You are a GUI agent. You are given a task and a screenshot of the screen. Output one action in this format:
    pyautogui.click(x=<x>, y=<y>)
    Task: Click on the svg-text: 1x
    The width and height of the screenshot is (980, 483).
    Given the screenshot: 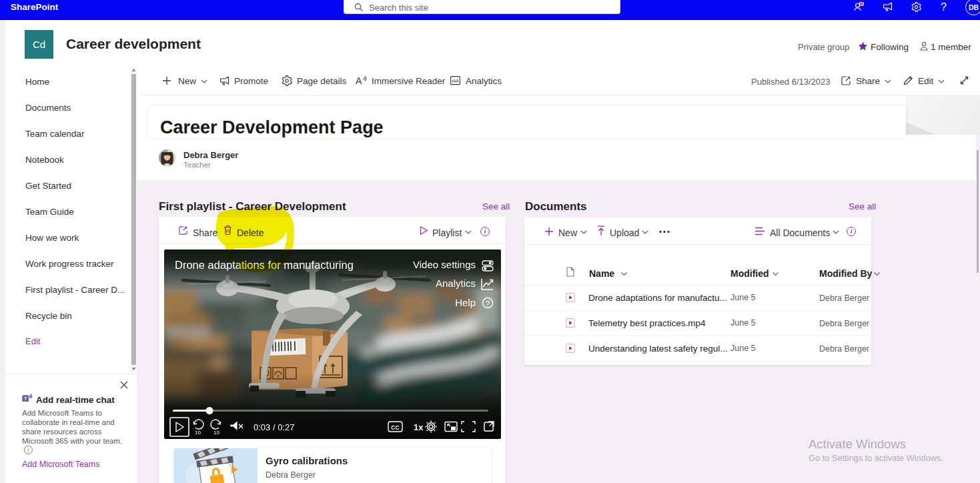 What is the action you would take?
    pyautogui.click(x=419, y=427)
    